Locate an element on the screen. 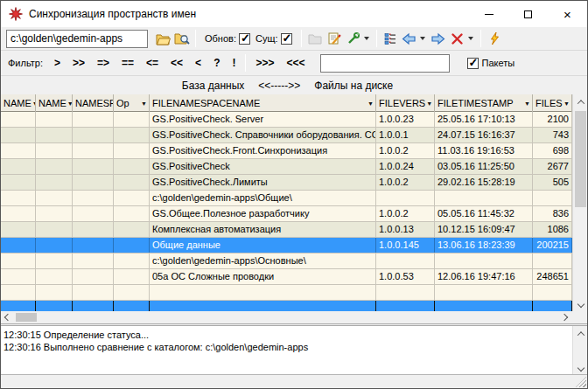 The width and height of the screenshot is (588, 389). delete-dropdown-icon is located at coordinates (471, 38).